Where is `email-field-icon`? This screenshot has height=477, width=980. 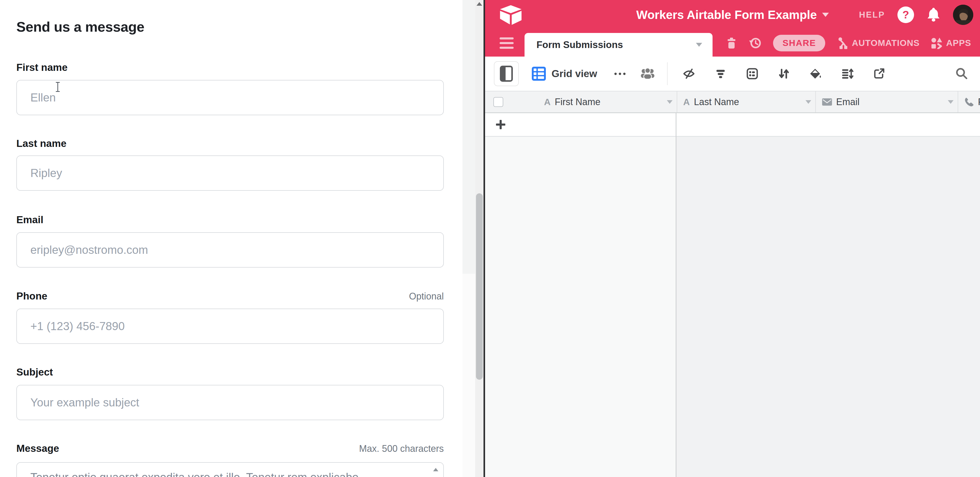
email-field-icon is located at coordinates (827, 102).